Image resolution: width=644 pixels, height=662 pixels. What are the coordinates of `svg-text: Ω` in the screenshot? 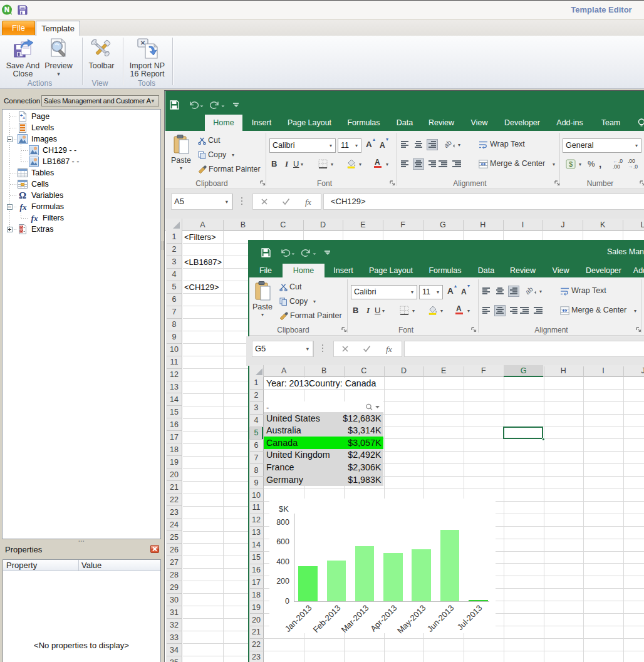 It's located at (23, 195).